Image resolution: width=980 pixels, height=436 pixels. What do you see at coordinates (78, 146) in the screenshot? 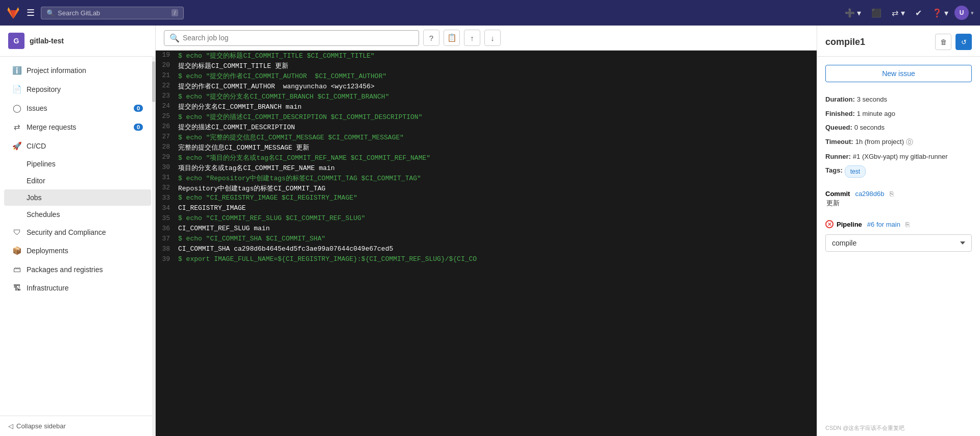
I see `sidebar-item-cicd: 🚀 CI/CD ◀` at bounding box center [78, 146].